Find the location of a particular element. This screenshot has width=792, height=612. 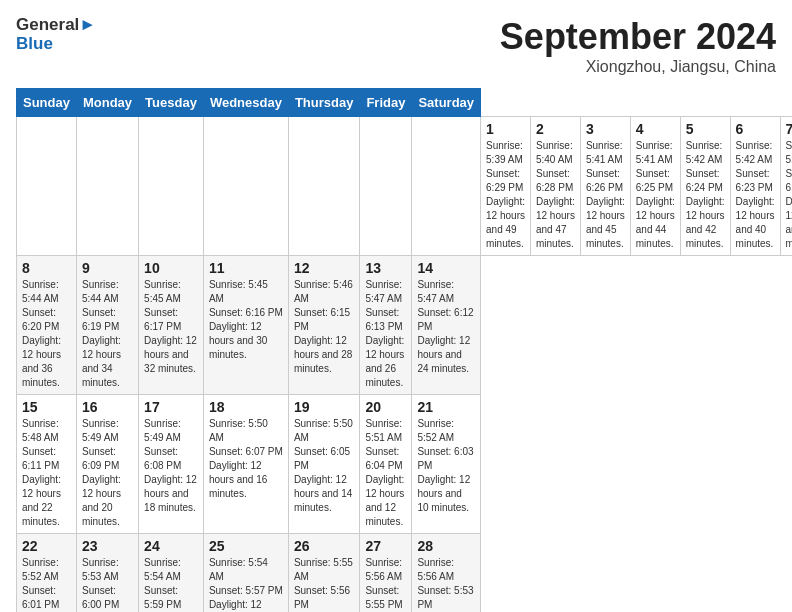

day-header-monday: Monday is located at coordinates (107, 103).